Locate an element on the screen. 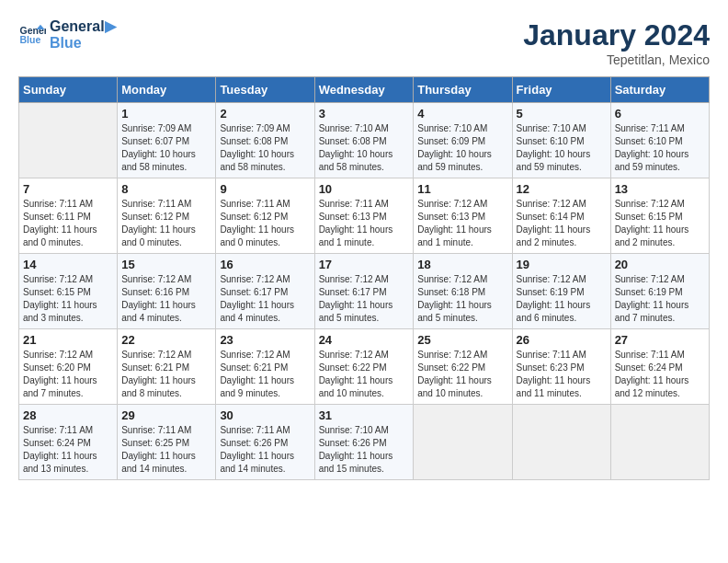  svg-text: Blue is located at coordinates (31, 40).